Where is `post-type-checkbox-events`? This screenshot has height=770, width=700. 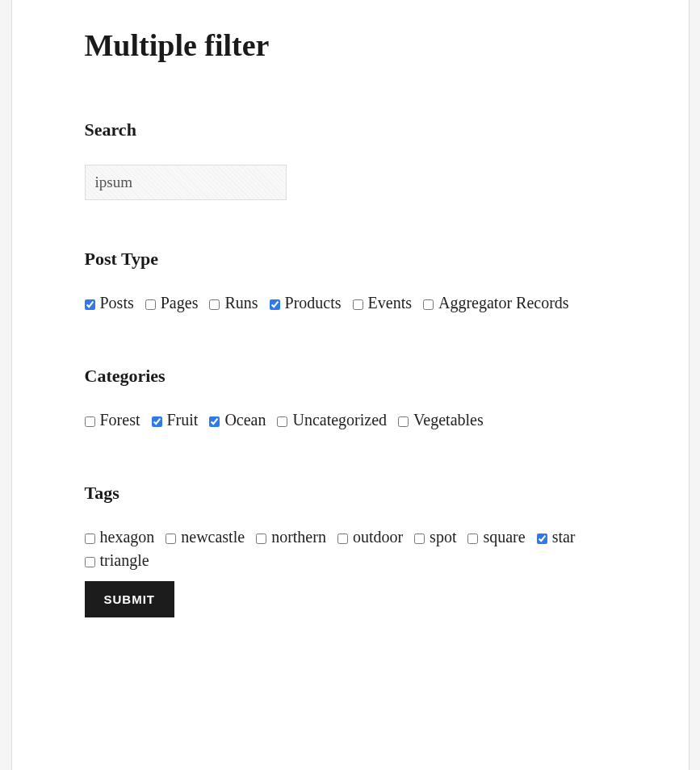 post-type-checkbox-events is located at coordinates (358, 305).